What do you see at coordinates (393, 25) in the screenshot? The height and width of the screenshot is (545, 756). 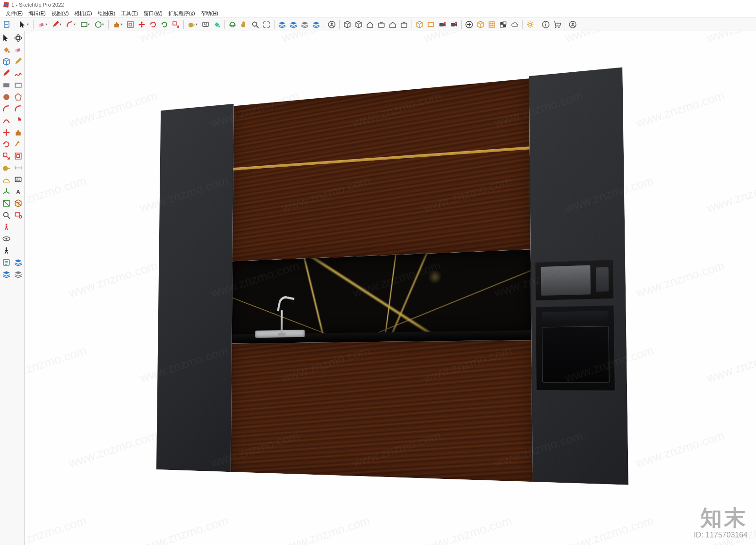 I see `home-outline-icon` at bounding box center [393, 25].